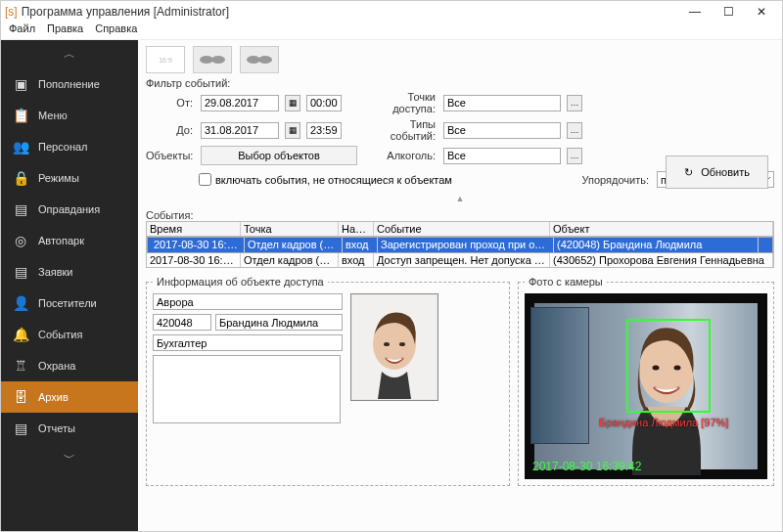 This screenshot has height=532, width=783. I want to click on sidebar-item-label: Охрана, so click(57, 366).